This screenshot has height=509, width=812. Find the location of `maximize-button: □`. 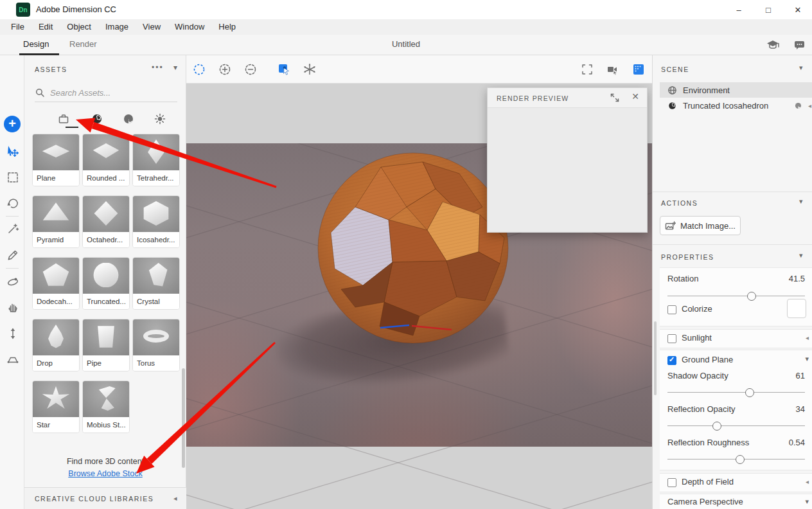

maximize-button: □ is located at coordinates (768, 10).